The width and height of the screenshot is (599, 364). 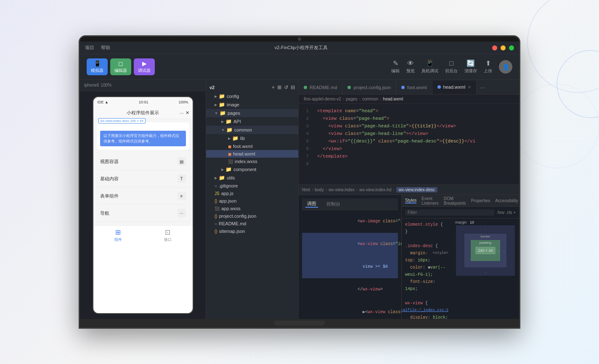 I want to click on border-label: border, so click(x=485, y=236).